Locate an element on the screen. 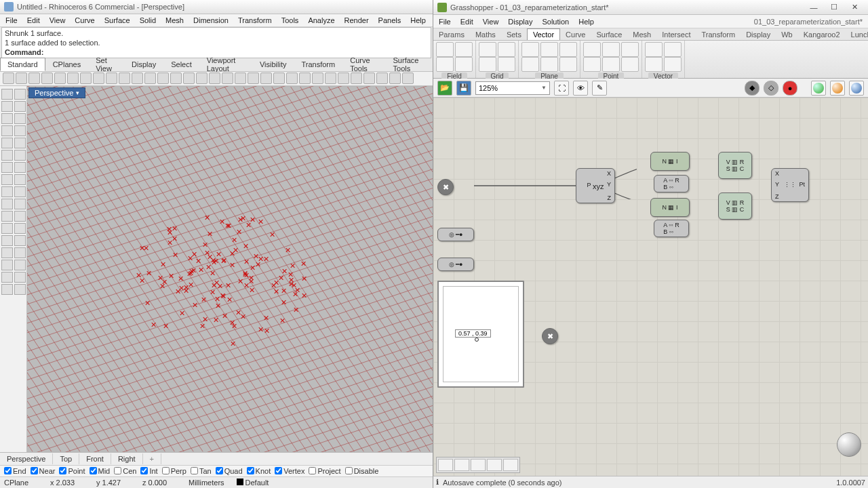 The height and width of the screenshot is (488, 868). toolbar-tab: Visibility is located at coordinates (273, 64).